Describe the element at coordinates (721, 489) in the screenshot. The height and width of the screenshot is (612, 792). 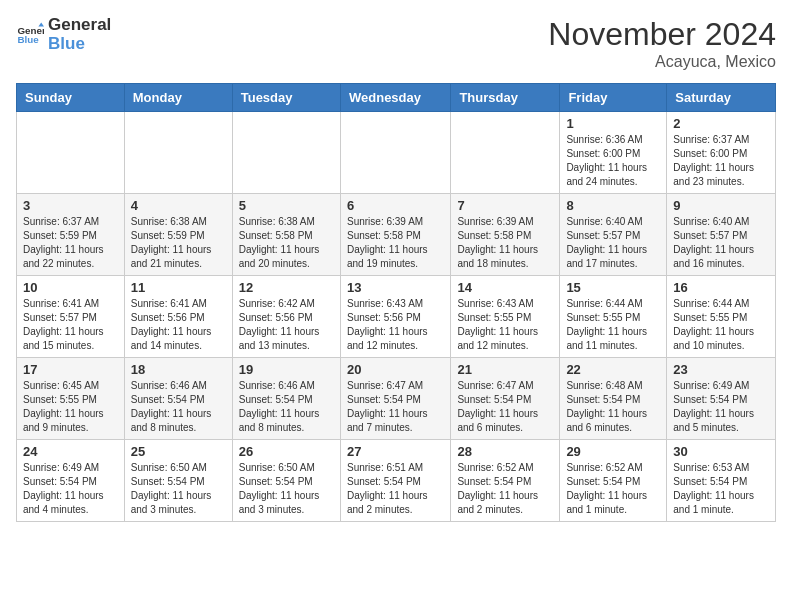
I see `day-info: Sunrise: 6:53 AM Sunset: 5:54 PM Dayligh…` at that location.